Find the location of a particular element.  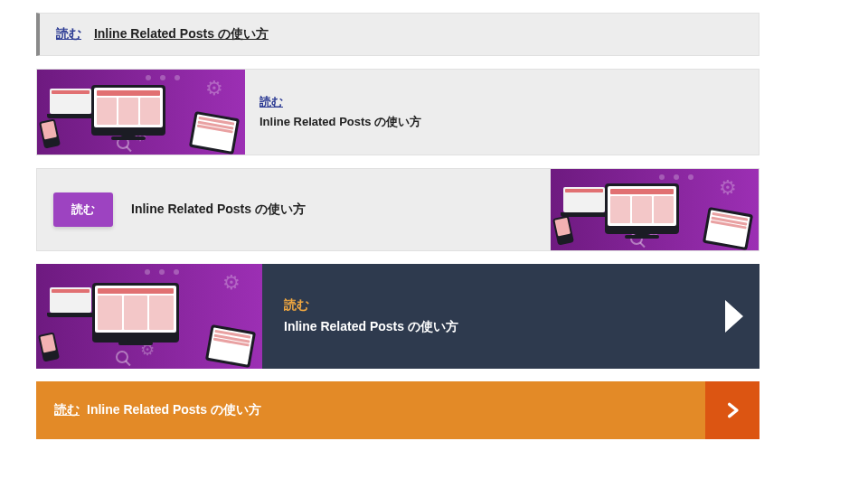

magnifier-icon is located at coordinates (122, 357).